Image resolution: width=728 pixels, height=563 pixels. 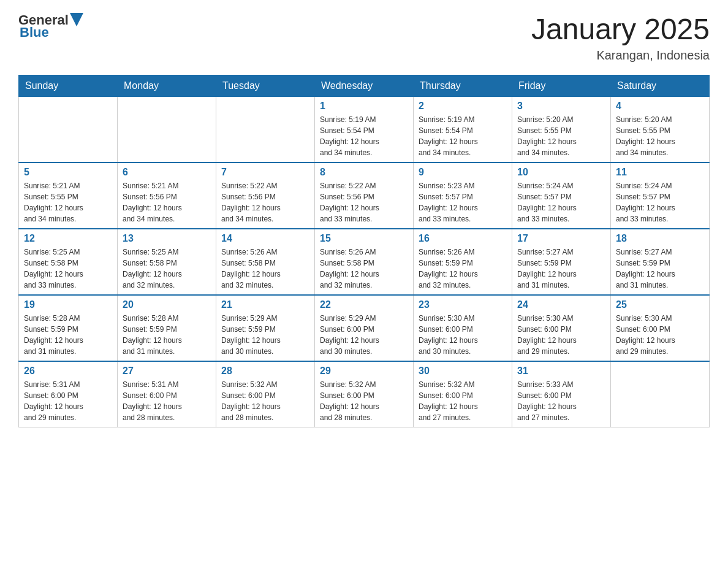 What do you see at coordinates (265, 335) in the screenshot?
I see `day-info: Sunrise: 5:29 AMSunset: 5:59 PMDaylight:…` at bounding box center [265, 335].